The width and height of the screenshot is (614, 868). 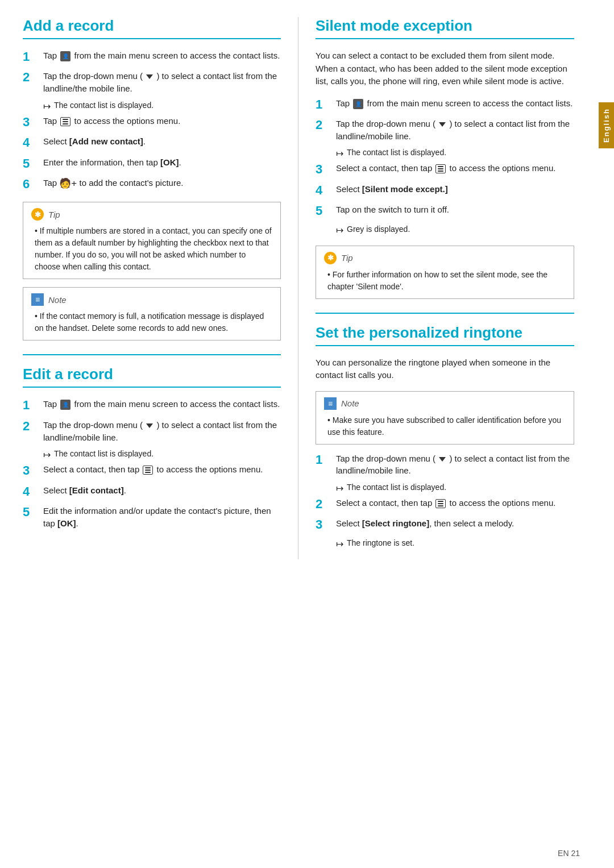 What do you see at coordinates (455, 230) in the screenshot?
I see `step-result: Grey is displayed.` at bounding box center [455, 230].